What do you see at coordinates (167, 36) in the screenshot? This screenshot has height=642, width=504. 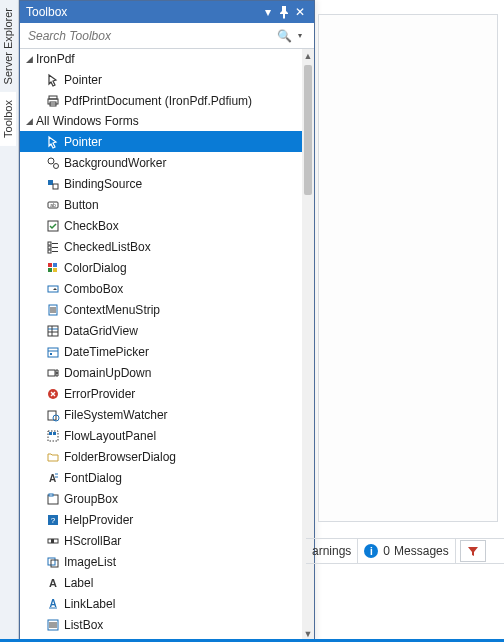 I see `search-row: 🔍 ▾` at bounding box center [167, 36].